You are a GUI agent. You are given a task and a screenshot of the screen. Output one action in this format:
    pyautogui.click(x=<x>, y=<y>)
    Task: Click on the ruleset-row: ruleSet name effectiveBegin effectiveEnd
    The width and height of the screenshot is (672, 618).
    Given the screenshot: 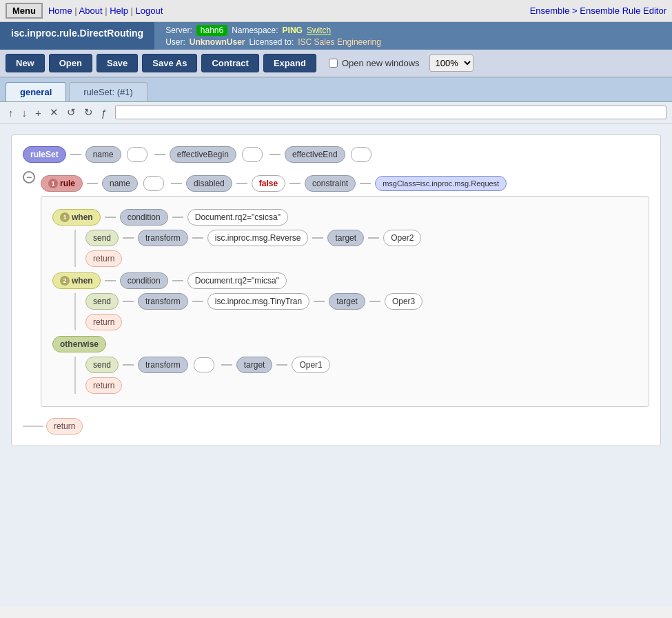 What is the action you would take?
    pyautogui.click(x=336, y=154)
    